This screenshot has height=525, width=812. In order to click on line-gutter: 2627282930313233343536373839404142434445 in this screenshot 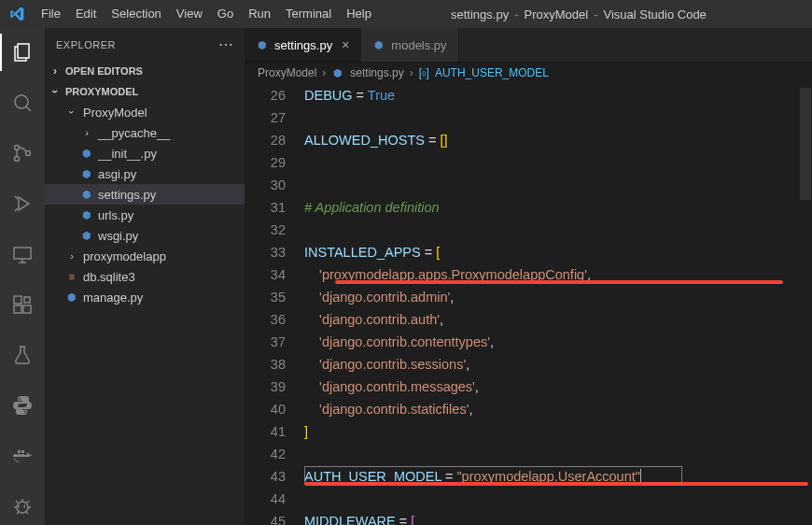, I will do `click(274, 305)`.